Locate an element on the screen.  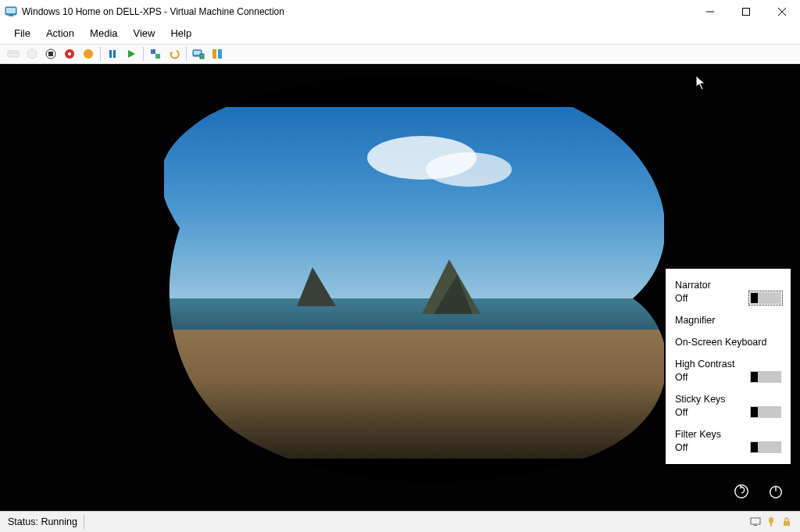
menu-help: Help is located at coordinates (181, 33).